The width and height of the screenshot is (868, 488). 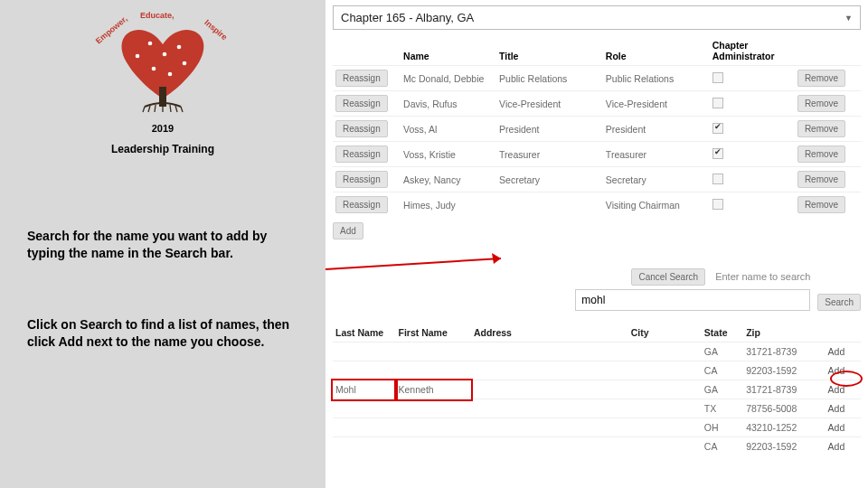 What do you see at coordinates (550, 129) in the screenshot?
I see `cell-title: President` at bounding box center [550, 129].